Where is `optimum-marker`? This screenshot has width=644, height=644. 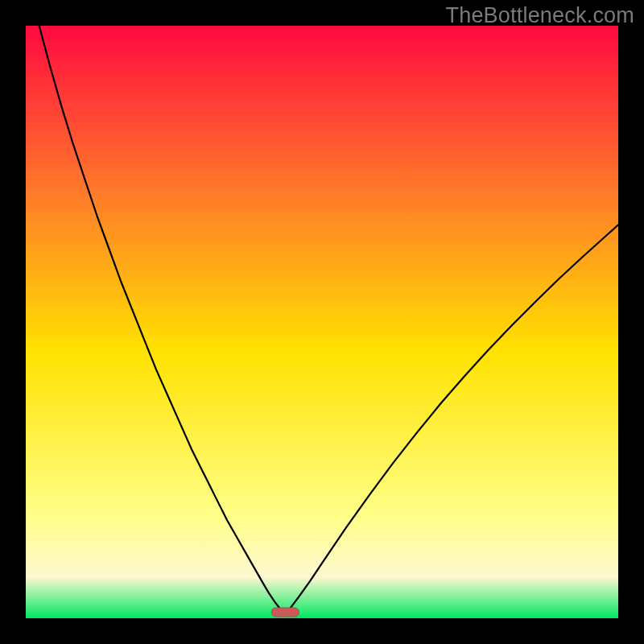
optimum-marker is located at coordinates (285, 612).